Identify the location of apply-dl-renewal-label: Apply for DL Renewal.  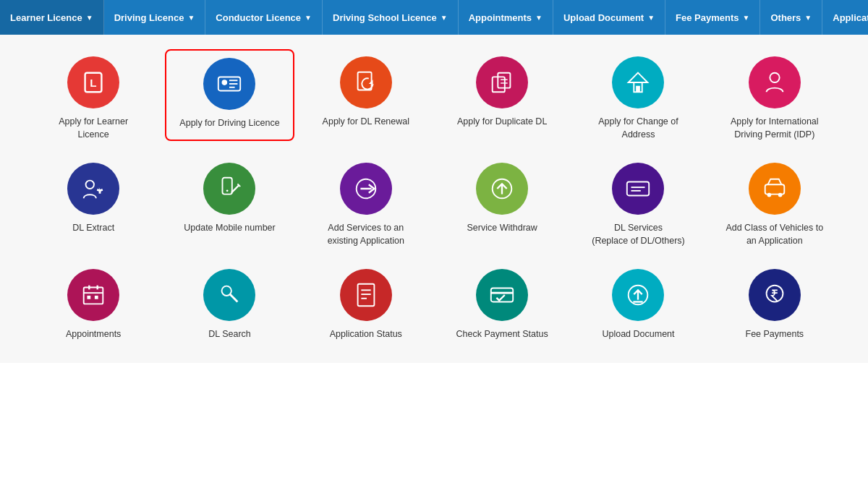
(366, 122).